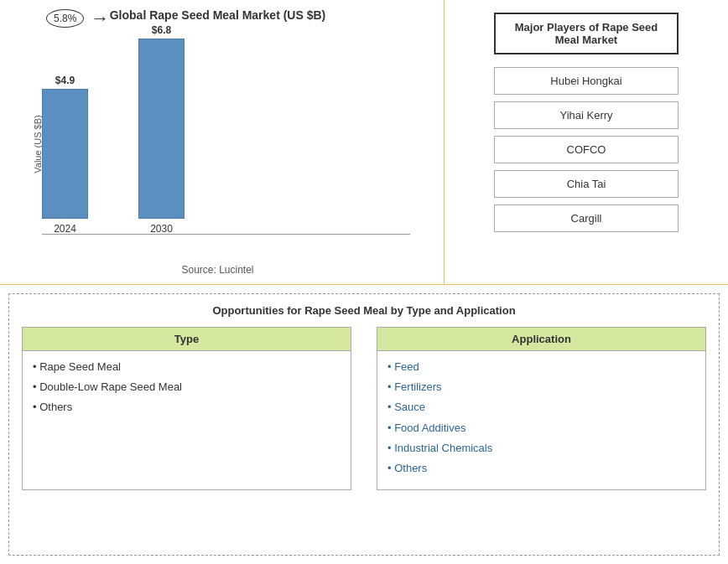 Image resolution: width=728 pixels, height=564 pixels. Describe the element at coordinates (586, 116) in the screenshot. I see `player-item-2: Yihai Kerry` at that location.